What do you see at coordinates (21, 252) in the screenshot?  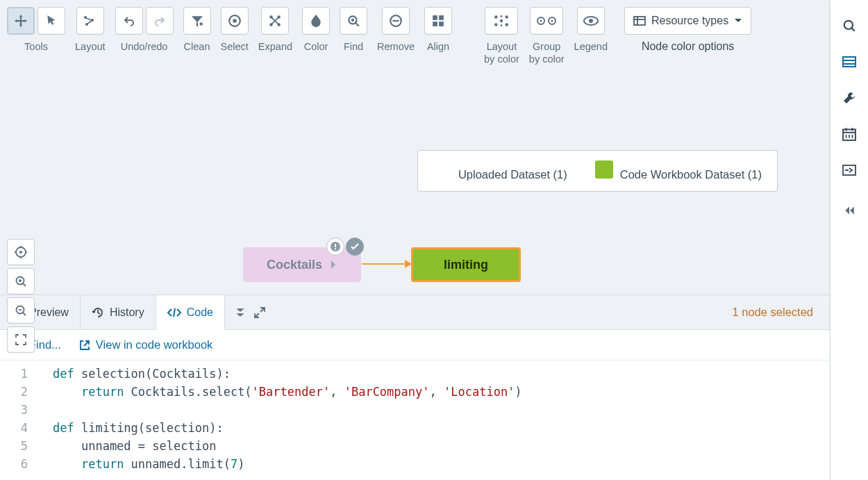 I see `zoom-locate-button` at bounding box center [21, 252].